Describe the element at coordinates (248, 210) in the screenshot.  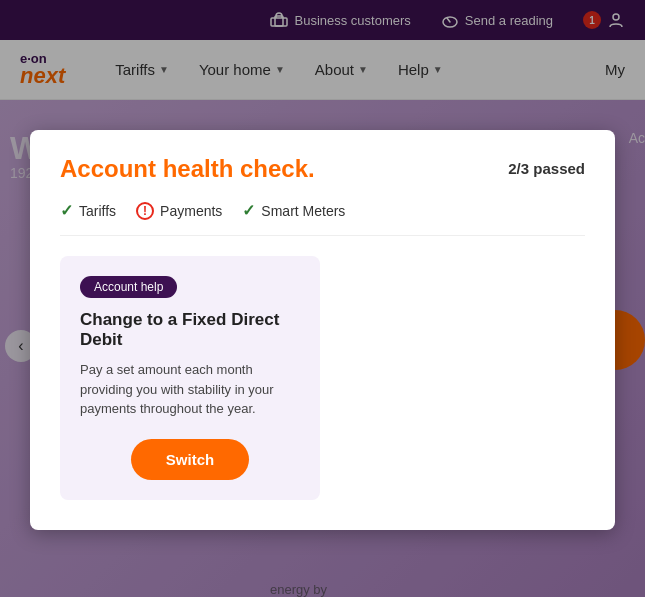
I see `check-smart-meters-icon: ✓` at that location.